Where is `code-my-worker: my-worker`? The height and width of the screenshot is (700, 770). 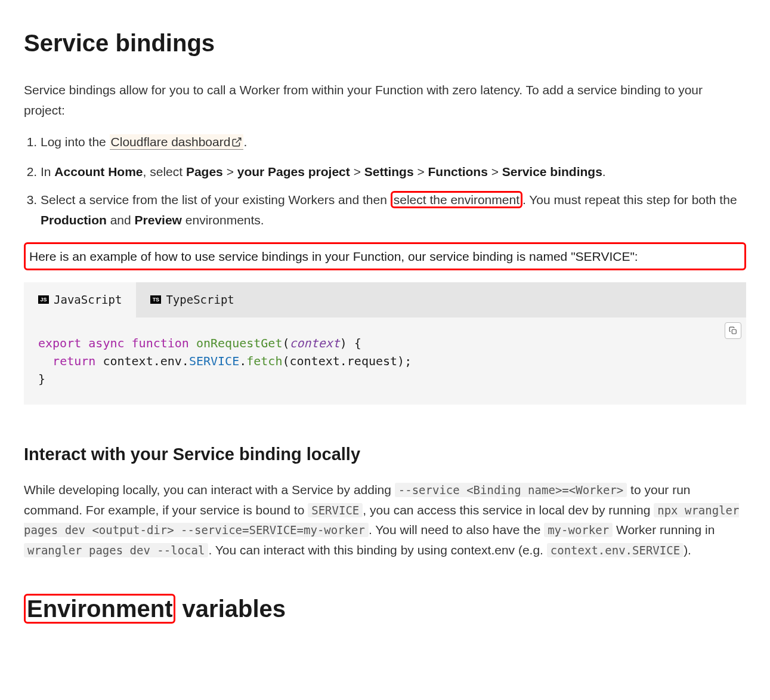 code-my-worker: my-worker is located at coordinates (579, 530).